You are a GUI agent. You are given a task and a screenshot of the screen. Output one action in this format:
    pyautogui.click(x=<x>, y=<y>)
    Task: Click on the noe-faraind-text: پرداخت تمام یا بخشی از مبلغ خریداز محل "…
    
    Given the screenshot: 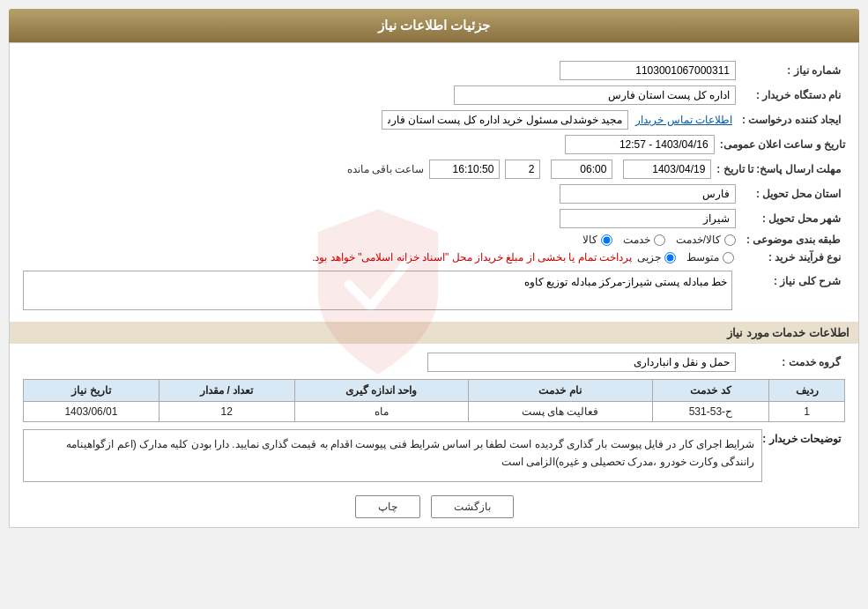 What is the action you would take?
    pyautogui.click(x=472, y=257)
    